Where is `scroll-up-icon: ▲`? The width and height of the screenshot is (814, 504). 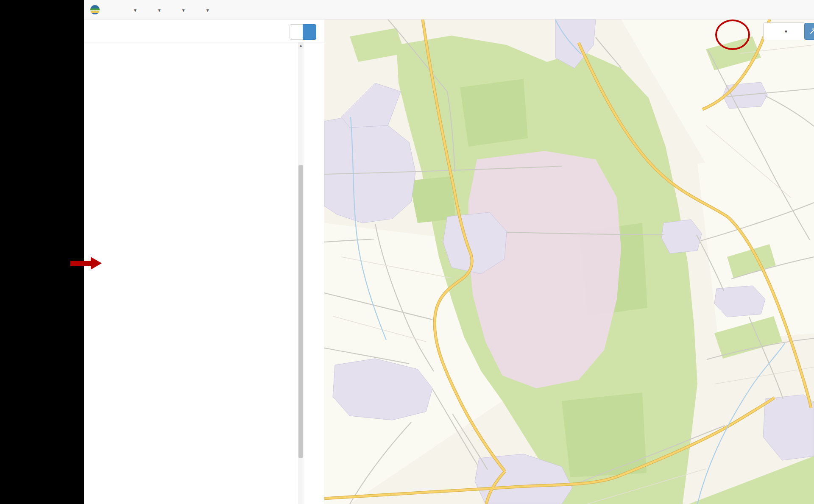
scroll-up-icon: ▲ is located at coordinates (301, 46).